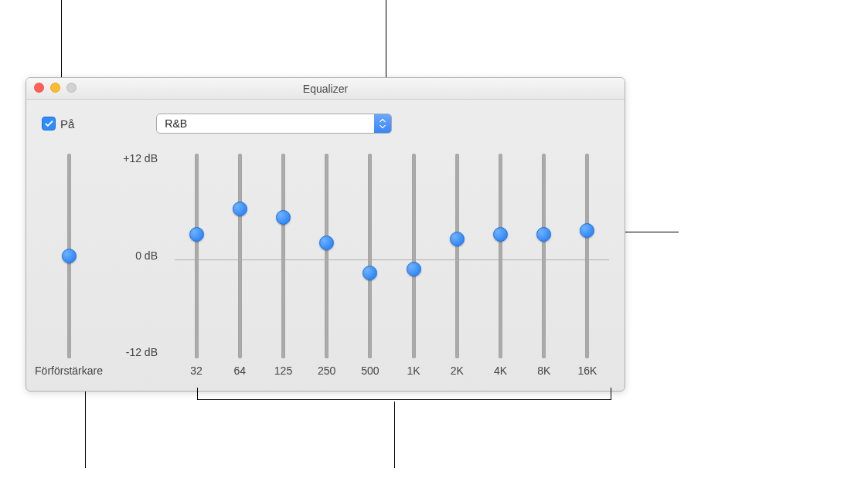  Describe the element at coordinates (587, 373) in the screenshot. I see `band-label-16K: 16K` at that location.